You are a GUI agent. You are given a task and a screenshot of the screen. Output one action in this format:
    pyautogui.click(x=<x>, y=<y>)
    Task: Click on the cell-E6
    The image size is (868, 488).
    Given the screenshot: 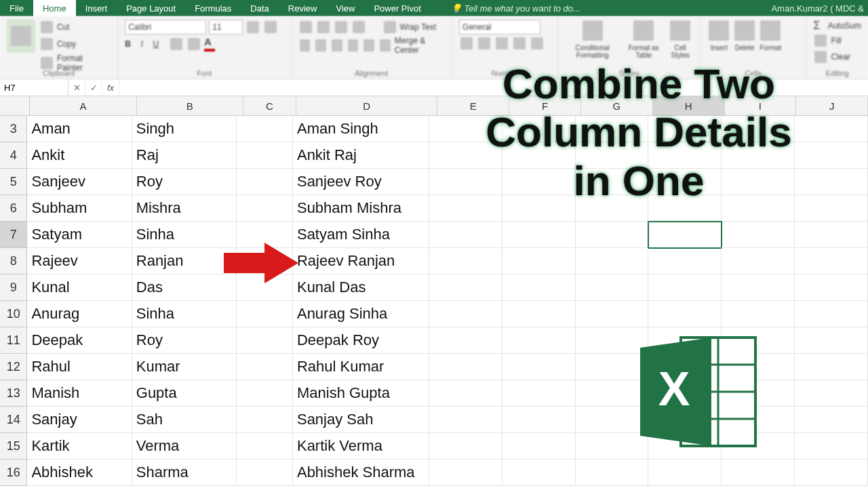 What is the action you would take?
    pyautogui.click(x=466, y=209)
    